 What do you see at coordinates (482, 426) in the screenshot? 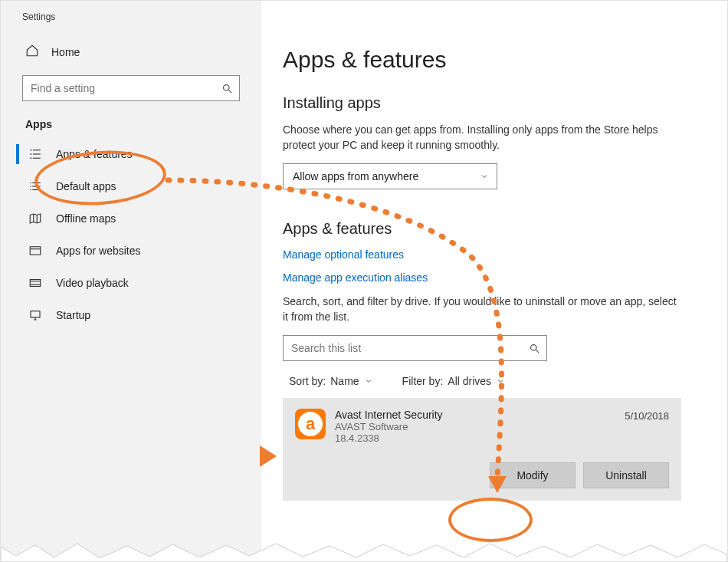
I see `app-item-header: Avast Internet Security AVAST Software 1…` at bounding box center [482, 426].